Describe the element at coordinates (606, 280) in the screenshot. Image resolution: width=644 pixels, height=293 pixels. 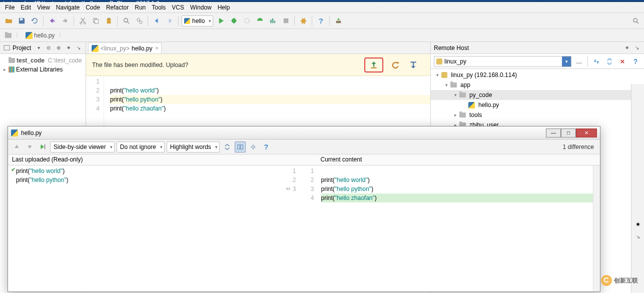
I see `watermark-logo-icon` at that location.